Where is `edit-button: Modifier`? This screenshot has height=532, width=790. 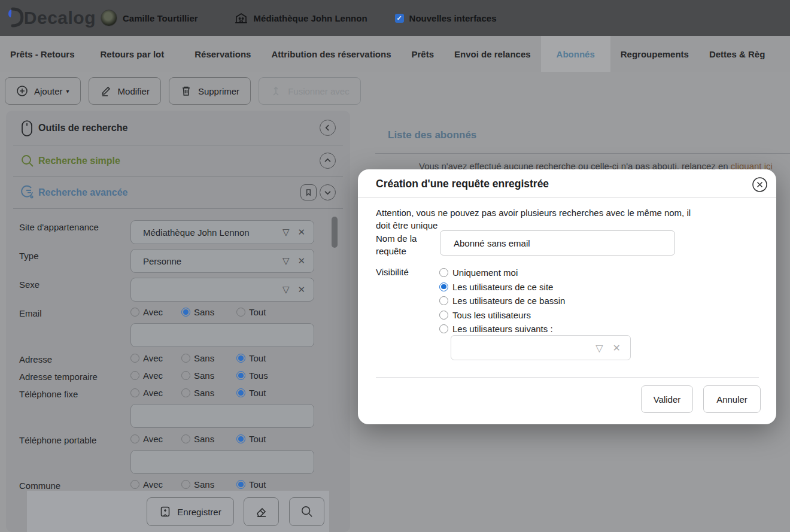
edit-button: Modifier is located at coordinates (124, 91).